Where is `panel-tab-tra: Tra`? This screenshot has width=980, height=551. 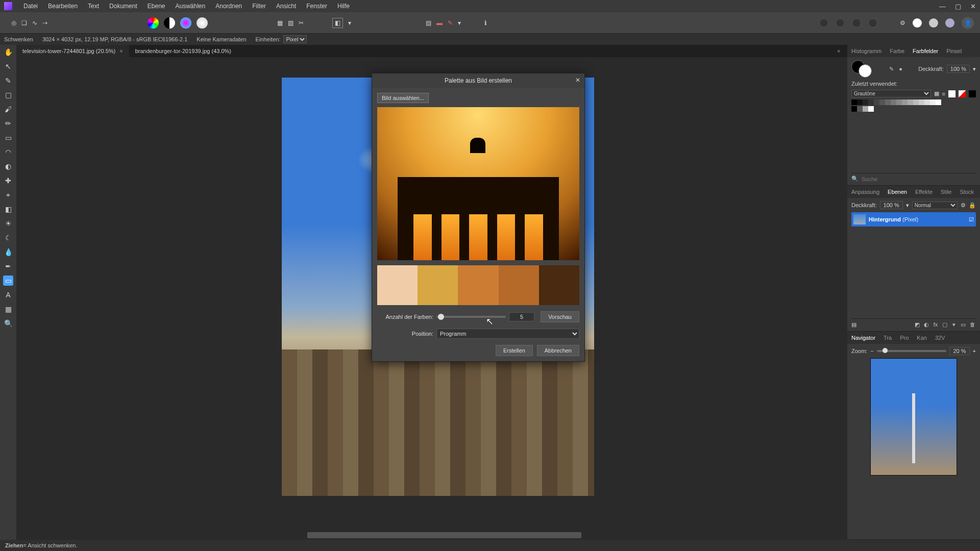 panel-tab-tra: Tra is located at coordinates (888, 338).